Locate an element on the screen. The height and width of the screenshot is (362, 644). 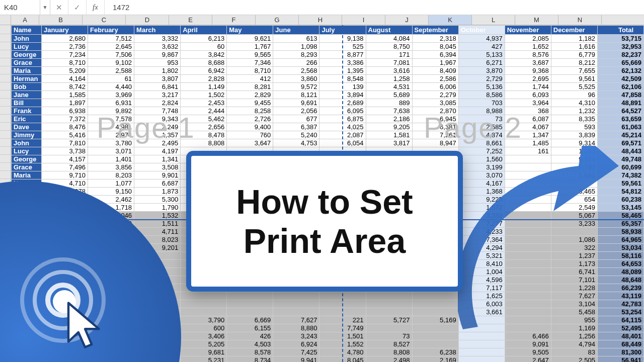
total-cell: 43,119 is located at coordinates (620, 296).